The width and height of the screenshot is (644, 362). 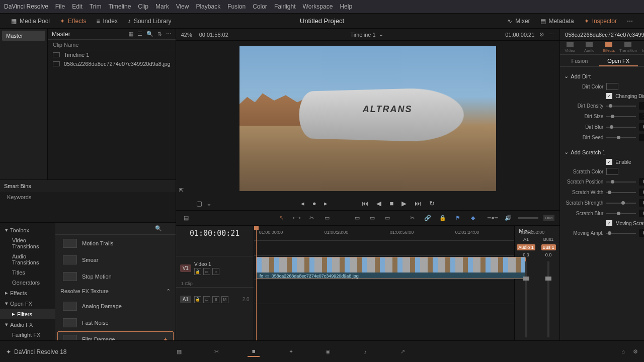 What do you see at coordinates (207, 272) in the screenshot?
I see `track-enable-icon: ▭` at bounding box center [207, 272].